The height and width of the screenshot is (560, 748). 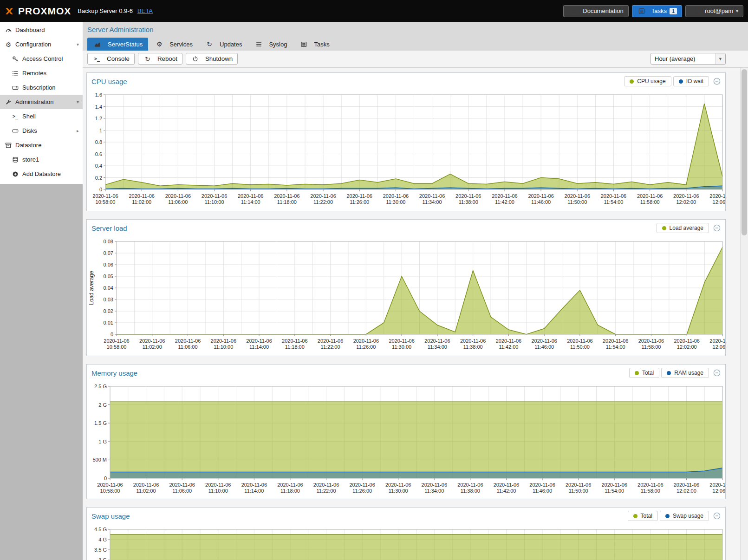 I want to click on legend-item-ram-usage: RAM usage, so click(x=685, y=373).